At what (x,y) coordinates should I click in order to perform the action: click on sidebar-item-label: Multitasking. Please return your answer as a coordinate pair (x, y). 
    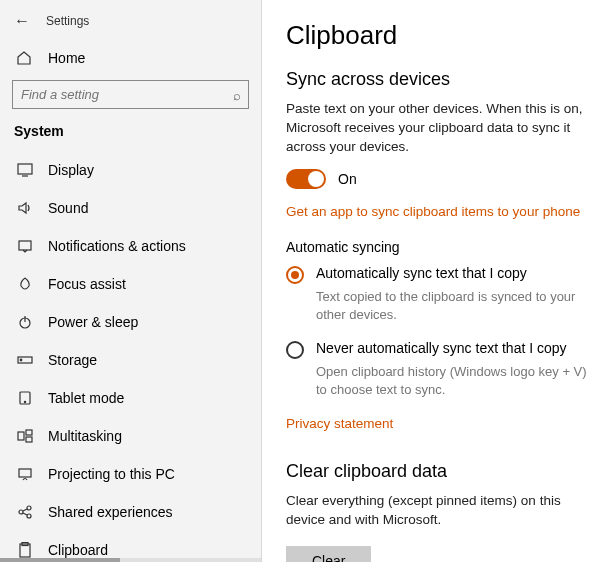
    Looking at the image, I should click on (85, 436).